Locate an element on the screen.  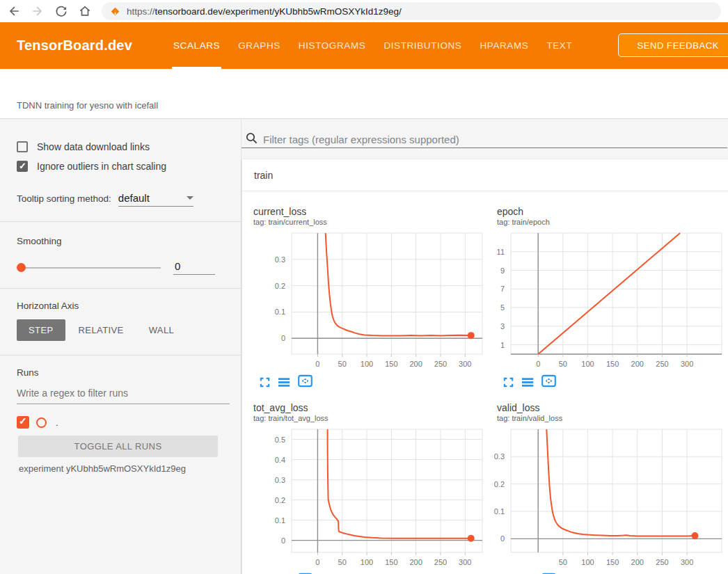
svg-text: 3 is located at coordinates (503, 326).